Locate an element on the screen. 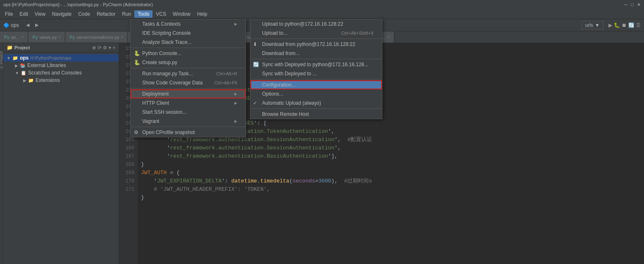 Image resolution: width=644 pixels, height=264 pixels. toolbar-back: ◀ is located at coordinates (28, 25).